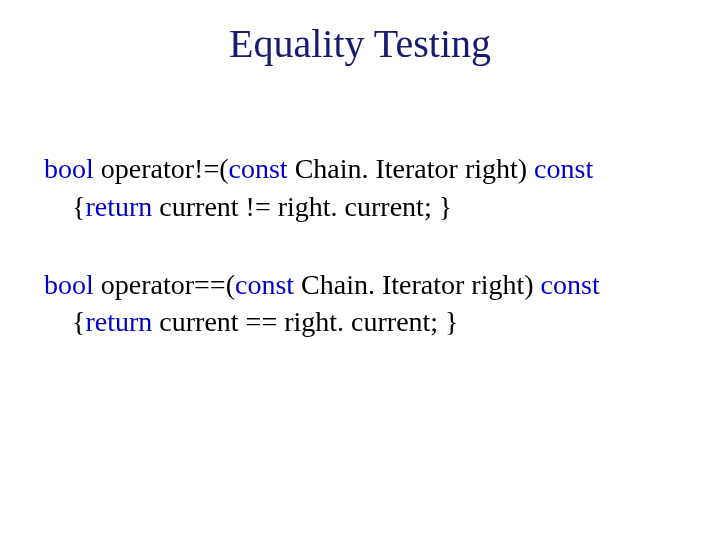  Describe the element at coordinates (302, 206) in the screenshot. I see `text: current != right. current; }` at that location.